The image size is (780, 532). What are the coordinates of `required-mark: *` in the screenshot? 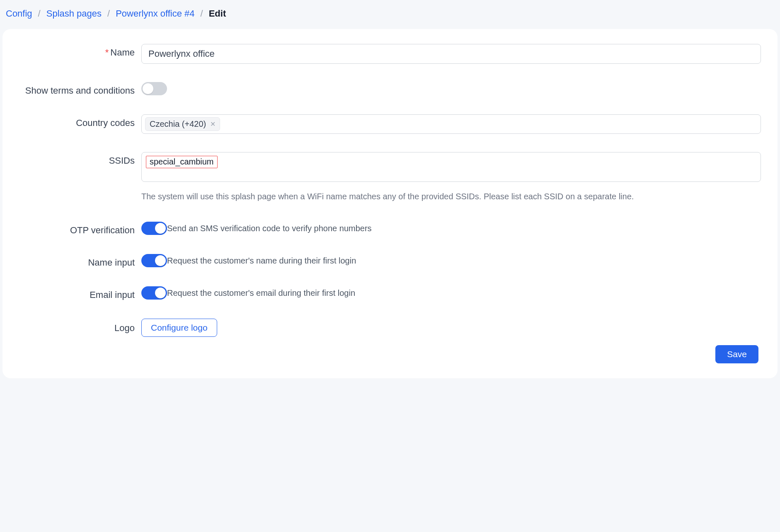 It's located at (107, 52).